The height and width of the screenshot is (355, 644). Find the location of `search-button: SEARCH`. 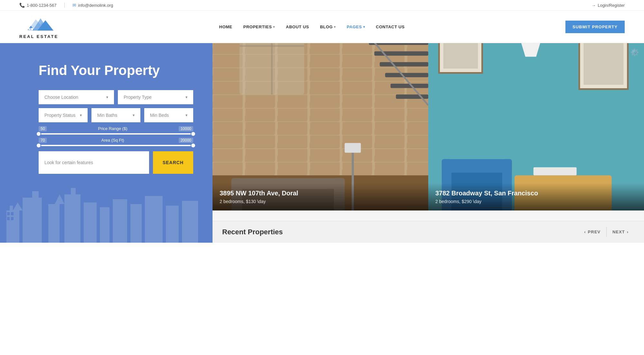

search-button: SEARCH is located at coordinates (173, 163).